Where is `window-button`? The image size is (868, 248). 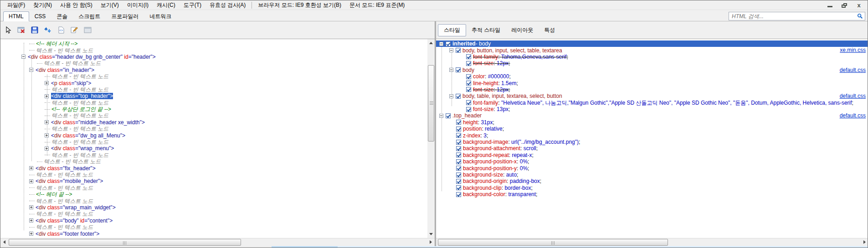 window-button is located at coordinates (87, 30).